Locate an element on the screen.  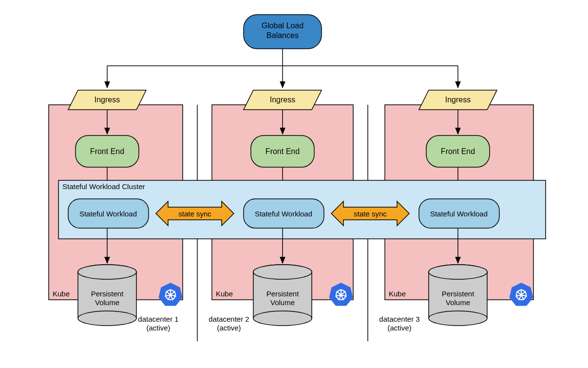
global-lb-line1: Global Load is located at coordinates (283, 25).